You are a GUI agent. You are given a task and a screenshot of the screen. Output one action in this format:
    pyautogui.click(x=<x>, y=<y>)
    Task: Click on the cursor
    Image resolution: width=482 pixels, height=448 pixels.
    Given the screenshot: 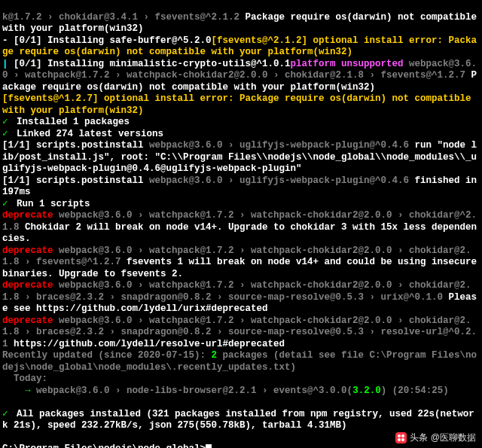 What is the action you would take?
    pyautogui.click(x=209, y=446)
    